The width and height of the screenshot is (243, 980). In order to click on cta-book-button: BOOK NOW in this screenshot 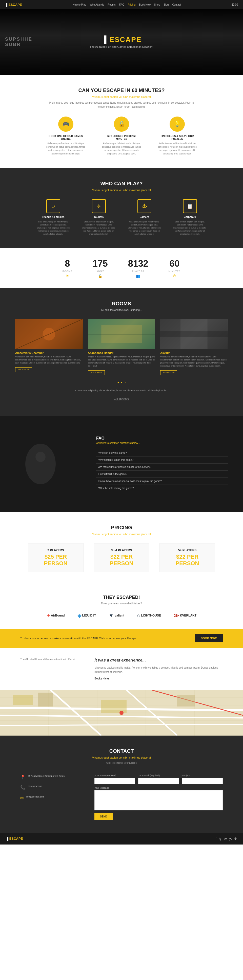, I will do `click(209, 638)`.